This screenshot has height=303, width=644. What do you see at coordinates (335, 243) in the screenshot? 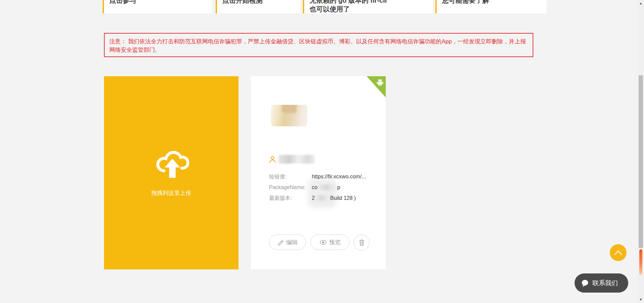
I see `preview-button-label: 预览` at bounding box center [335, 243].